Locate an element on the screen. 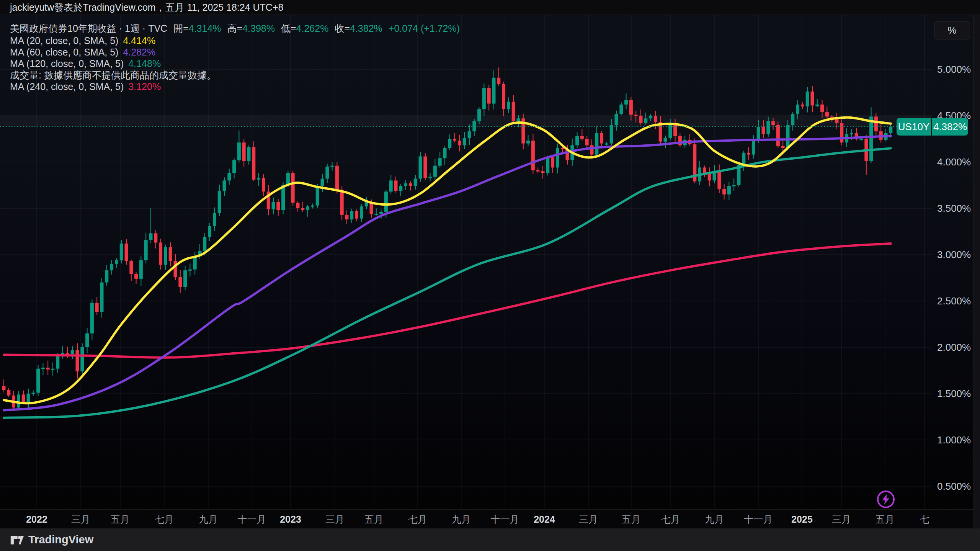 Image resolution: width=980 pixels, height=551 pixels. symbol-label: US10Y is located at coordinates (914, 127).